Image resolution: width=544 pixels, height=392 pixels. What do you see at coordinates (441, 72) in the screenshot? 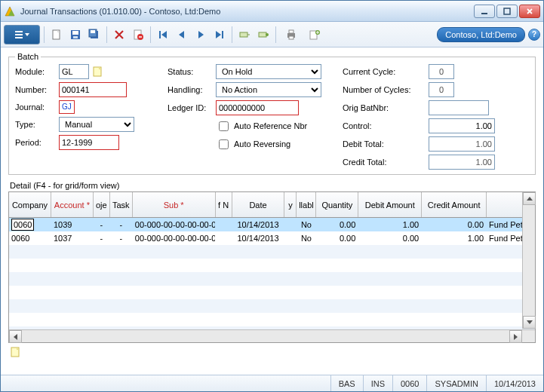
I see `curcycle-field` at bounding box center [441, 72].